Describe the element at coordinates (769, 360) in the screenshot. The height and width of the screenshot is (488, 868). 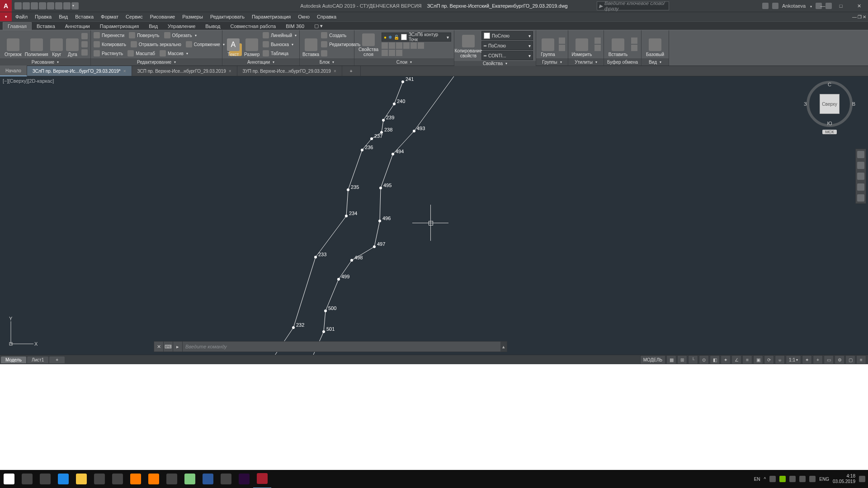
I see `cycling-toggle: ⟳` at that location.